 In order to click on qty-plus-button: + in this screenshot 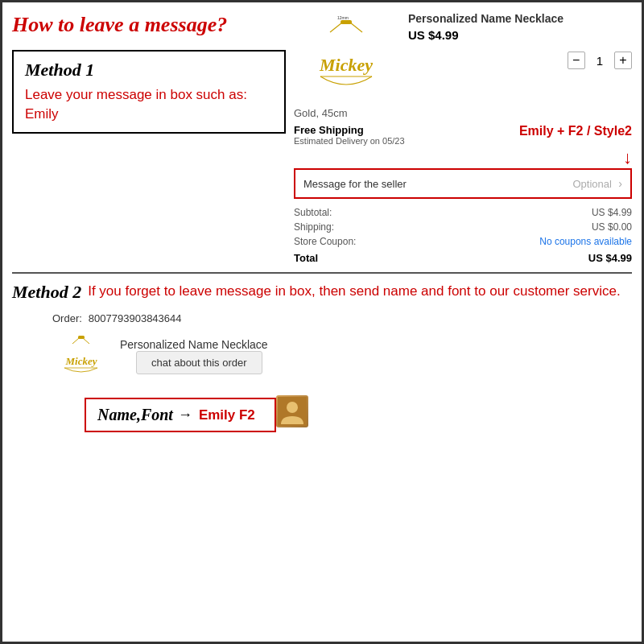, I will do `click(623, 60)`.